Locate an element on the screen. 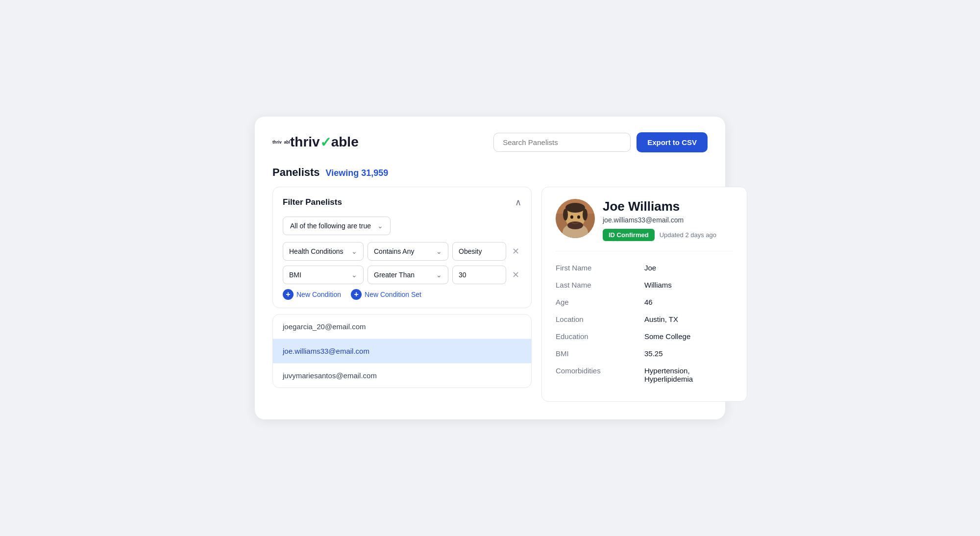  profile-email: joe.williams33@email.com is located at coordinates (668, 220).